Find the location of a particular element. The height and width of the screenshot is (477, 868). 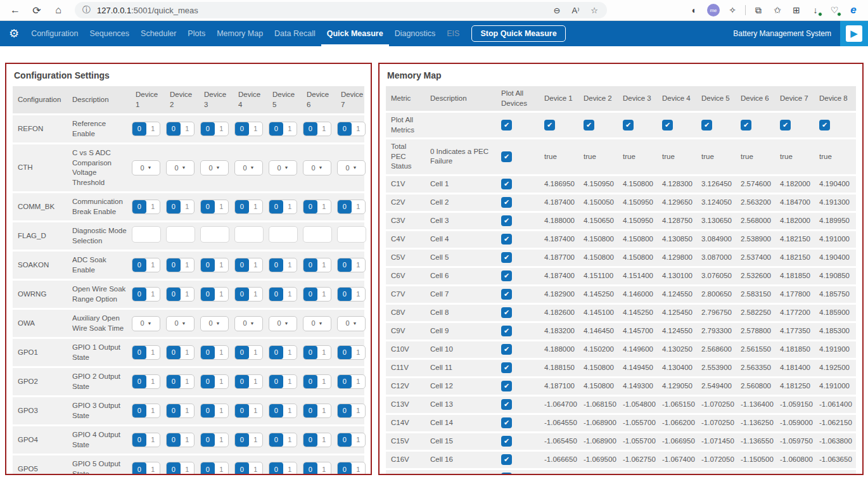

value-input is located at coordinates (146, 234).